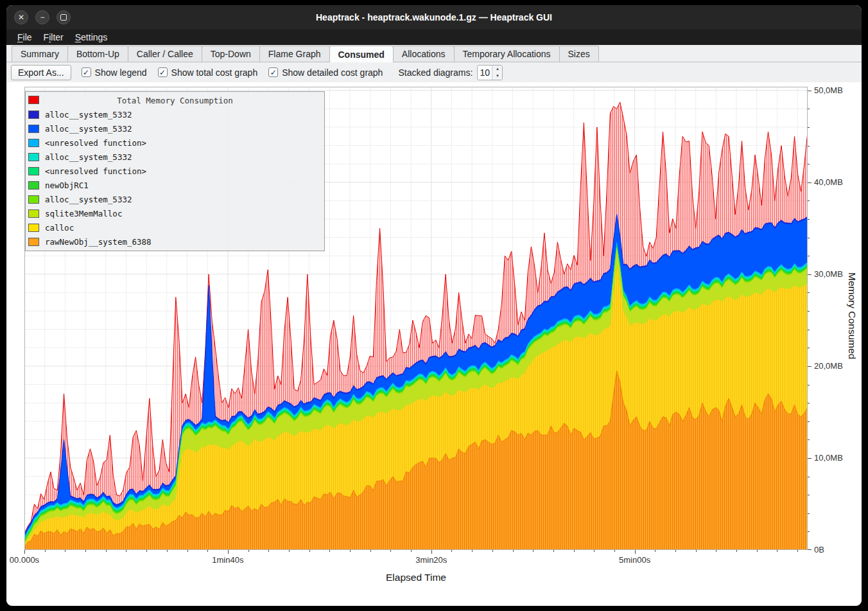 This screenshot has width=868, height=611. Describe the element at coordinates (175, 100) in the screenshot. I see `legend-title-row: Total Memory Consumption` at that location.